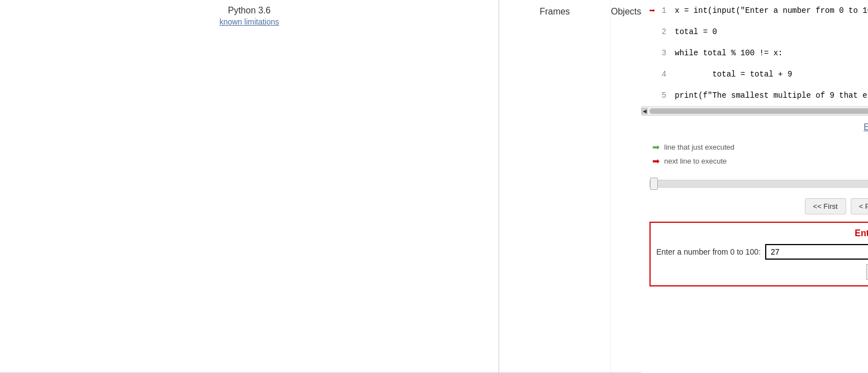 The height and width of the screenshot is (373, 868). What do you see at coordinates (770, 74) in the screenshot?
I see `line-code-4: total = total + 9` at bounding box center [770, 74].